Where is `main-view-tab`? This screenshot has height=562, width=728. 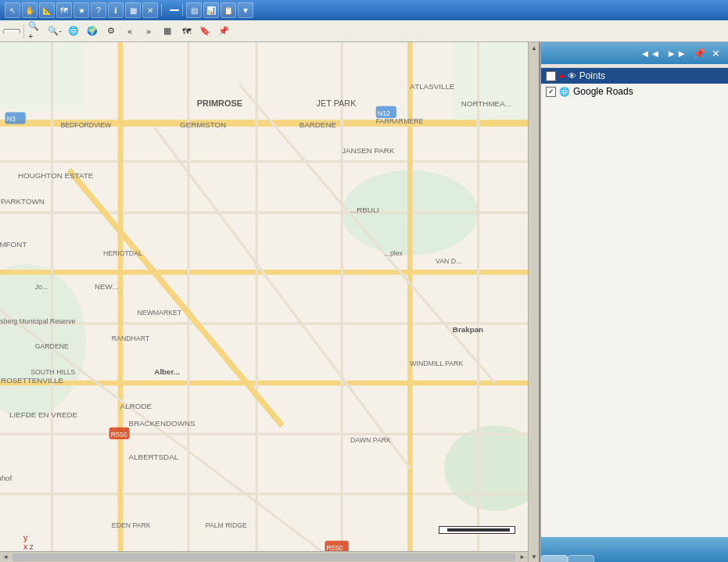 main-view-tab is located at coordinates (12, 31).